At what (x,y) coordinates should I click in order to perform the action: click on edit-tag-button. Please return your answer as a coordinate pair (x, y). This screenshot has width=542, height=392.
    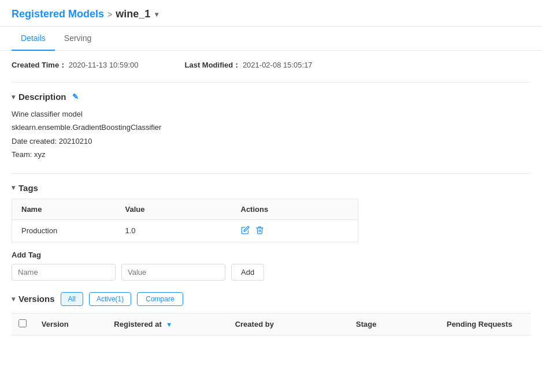
    Looking at the image, I should click on (245, 231).